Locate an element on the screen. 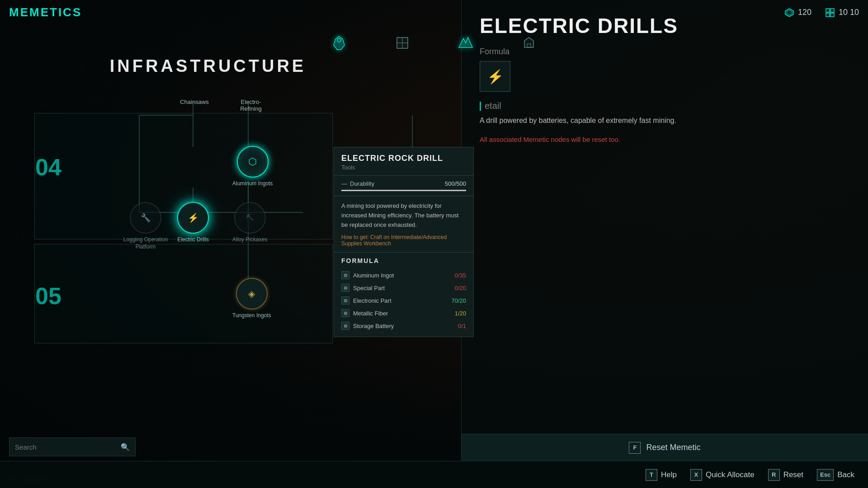 The height and width of the screenshot is (488, 868). formula-count-4: 0/1 is located at coordinates (462, 326).